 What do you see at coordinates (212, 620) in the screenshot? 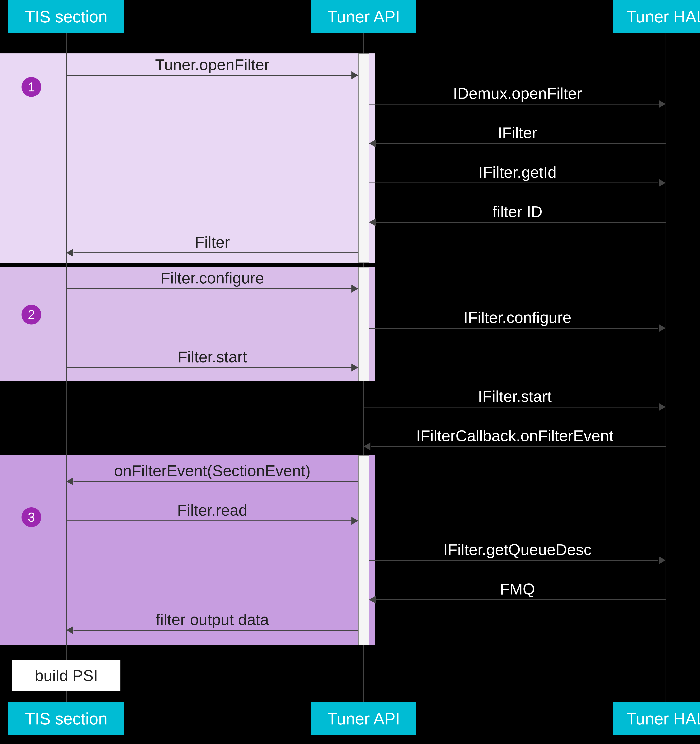
I see `msg-outdata: filter output data` at bounding box center [212, 620].